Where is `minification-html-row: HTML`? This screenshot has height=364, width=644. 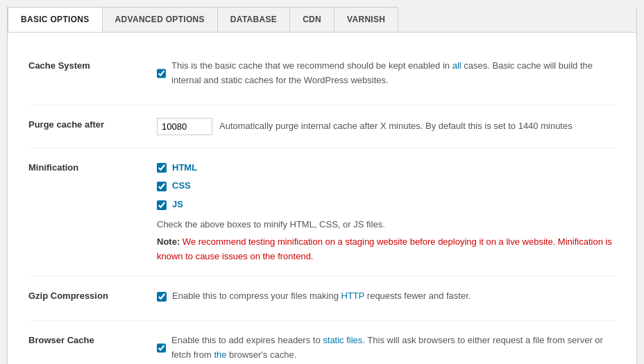 minification-html-row: HTML is located at coordinates (386, 168).